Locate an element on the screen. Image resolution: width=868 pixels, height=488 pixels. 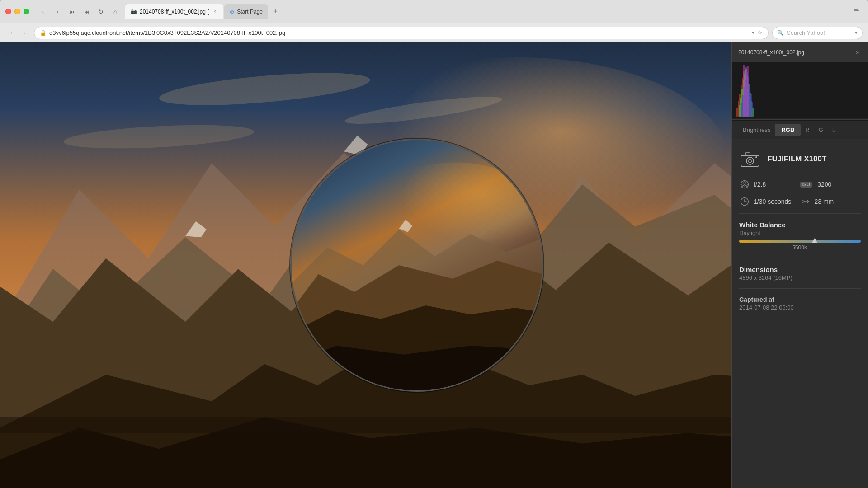
search-placeholder: Search Yahoo! is located at coordinates (806, 33).